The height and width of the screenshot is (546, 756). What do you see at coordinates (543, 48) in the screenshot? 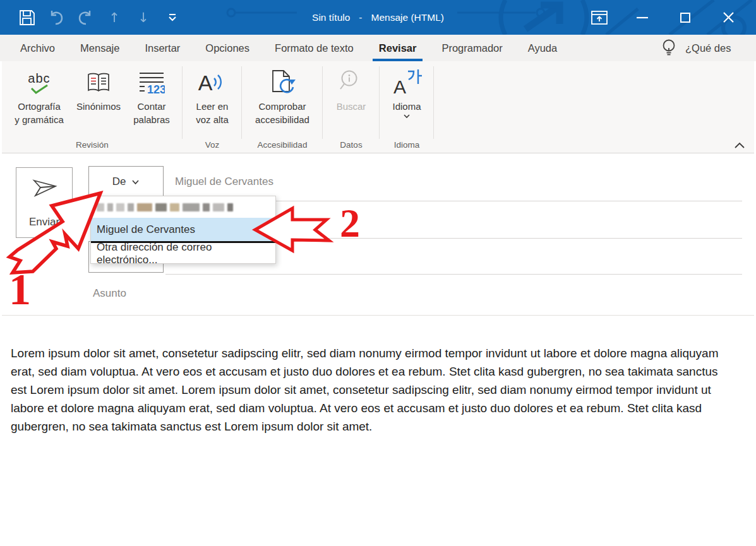
I see `tab-ayuda: Ayuda` at bounding box center [543, 48].